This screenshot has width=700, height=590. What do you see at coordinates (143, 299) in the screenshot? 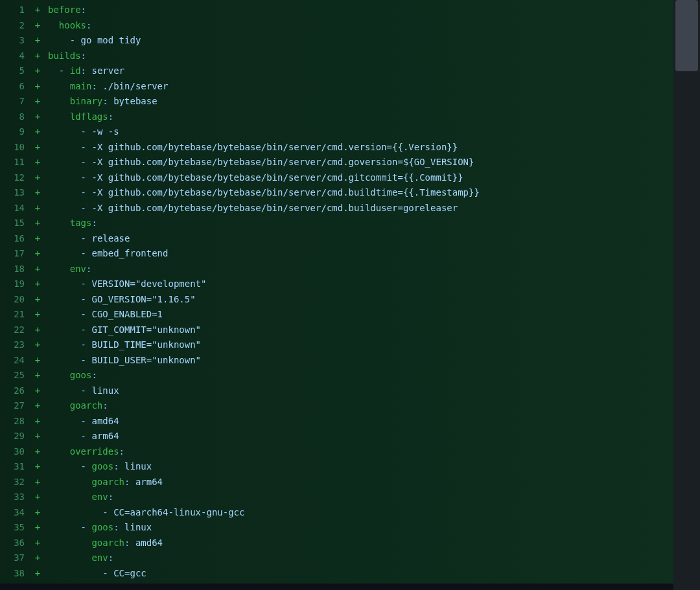
I see `code-token: GO_VERSION="1.16.5"` at bounding box center [143, 299].